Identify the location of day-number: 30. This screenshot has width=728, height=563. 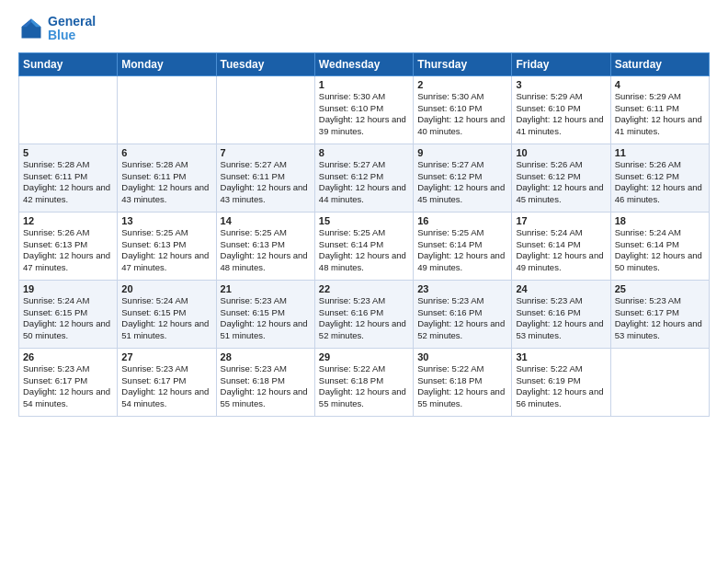
(462, 357).